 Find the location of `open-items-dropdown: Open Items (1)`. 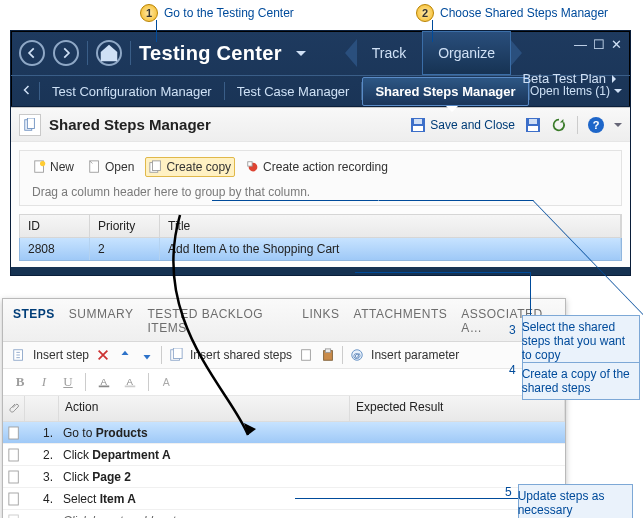

open-items-dropdown: Open Items (1) is located at coordinates (578, 91).